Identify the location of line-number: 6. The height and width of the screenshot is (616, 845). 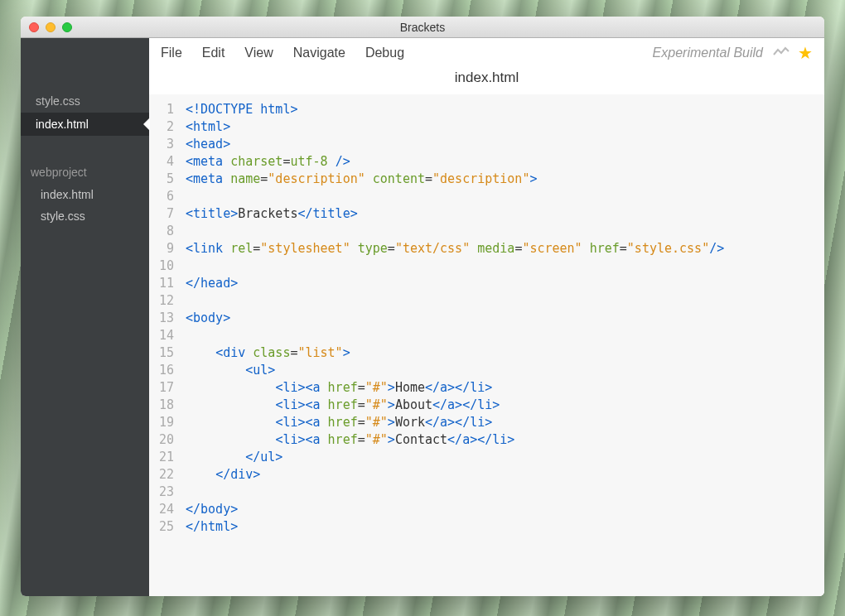
(167, 197).